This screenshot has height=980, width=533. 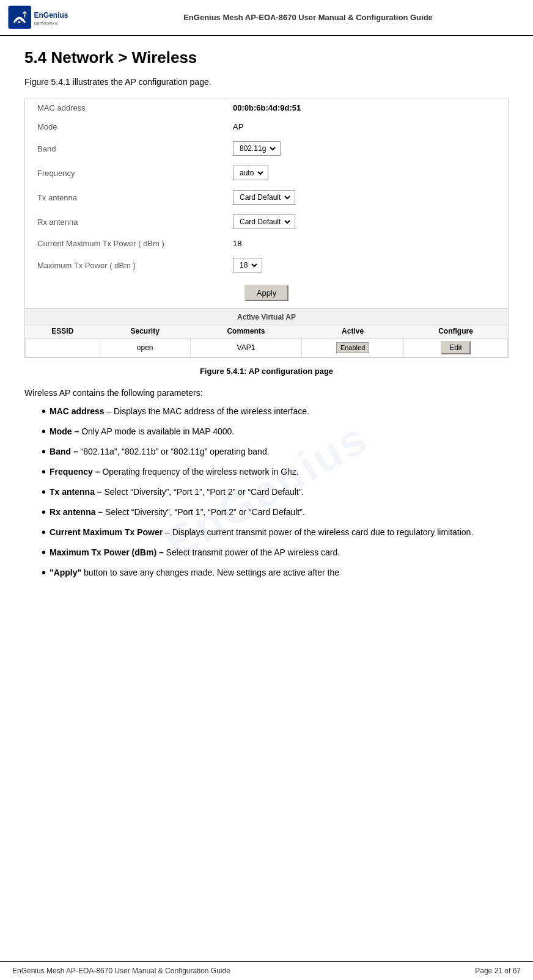 I want to click on list-item-max-tx-power: • Maximum Tx Power (dBm) – Select transm…, so click(x=274, y=552).